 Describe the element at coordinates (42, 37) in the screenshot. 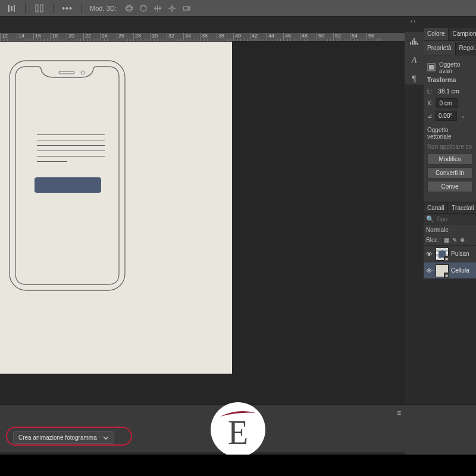

I see `ruler-tick: 16` at that location.